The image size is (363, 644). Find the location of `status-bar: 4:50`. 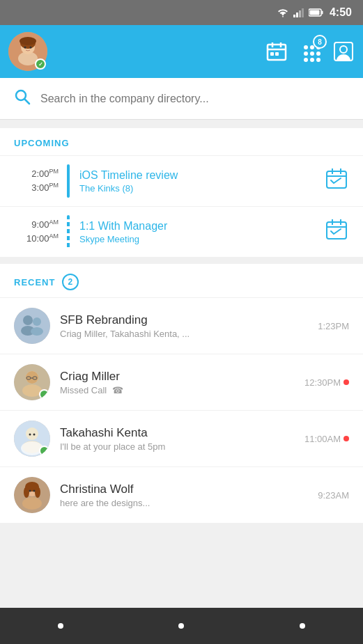

status-bar: 4:50 is located at coordinates (181, 13).